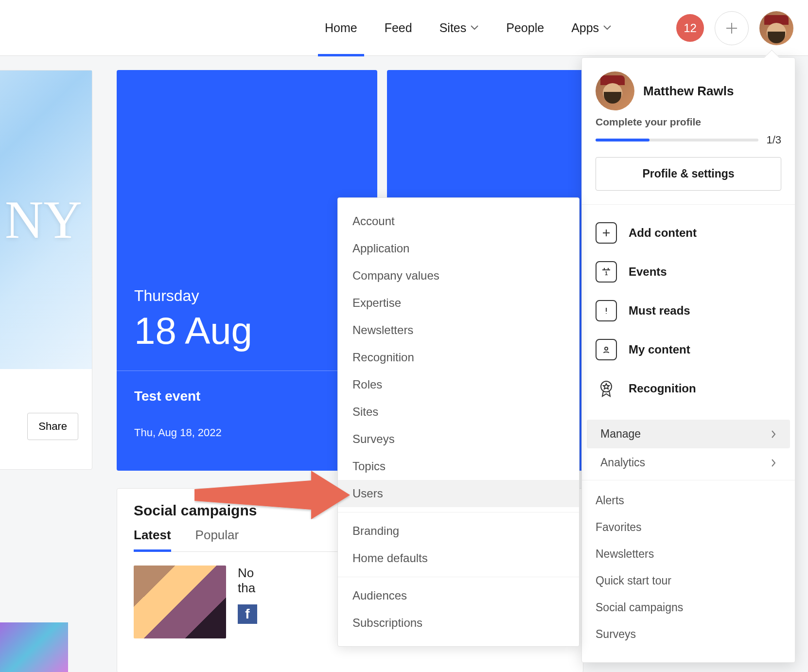 This screenshot has width=808, height=672. Describe the element at coordinates (648, 272) in the screenshot. I see `item-label: Events` at that location.